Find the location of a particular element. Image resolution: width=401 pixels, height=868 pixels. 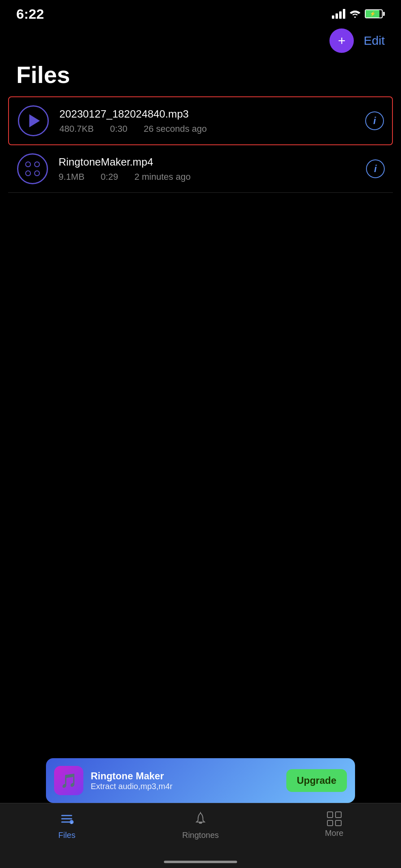

add-button: + is located at coordinates (342, 41).